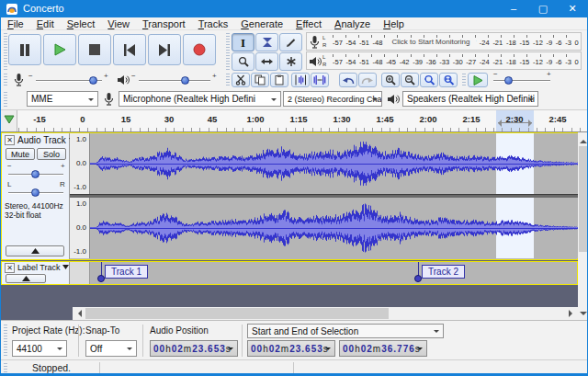  Describe the element at coordinates (294, 9) in the screenshot. I see `title-bar: Concerto – ▢ ✕` at that location.